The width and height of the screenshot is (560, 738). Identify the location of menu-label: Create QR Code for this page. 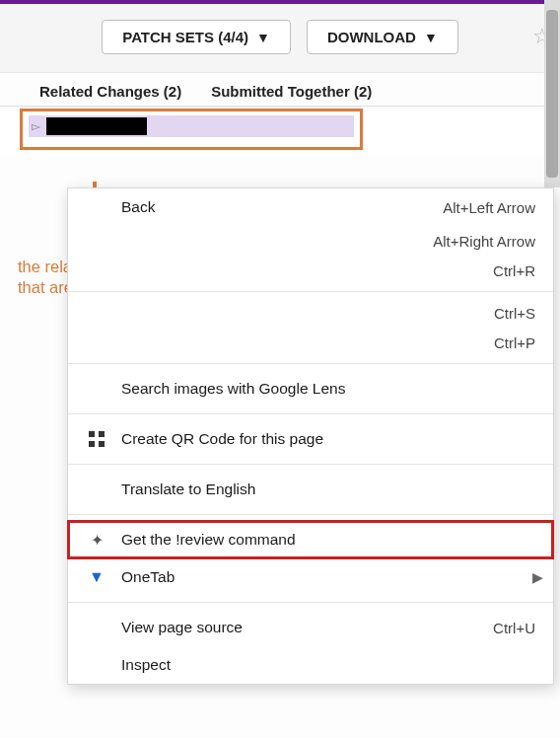
(328, 439).